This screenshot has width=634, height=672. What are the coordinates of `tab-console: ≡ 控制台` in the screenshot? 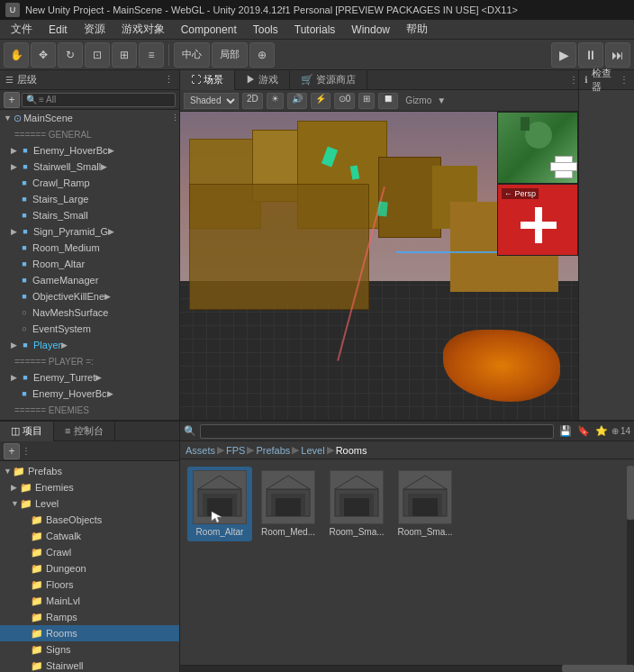 It's located at (85, 431).